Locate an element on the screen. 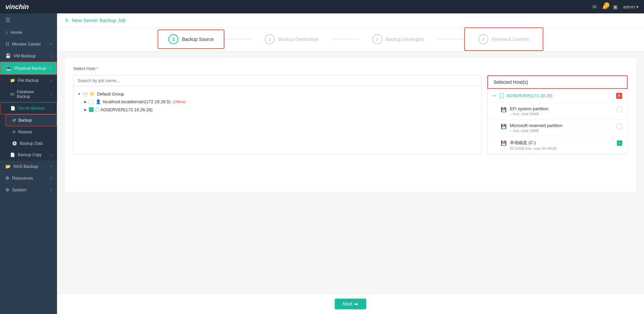  next-label: Next is located at coordinates (347, 304).